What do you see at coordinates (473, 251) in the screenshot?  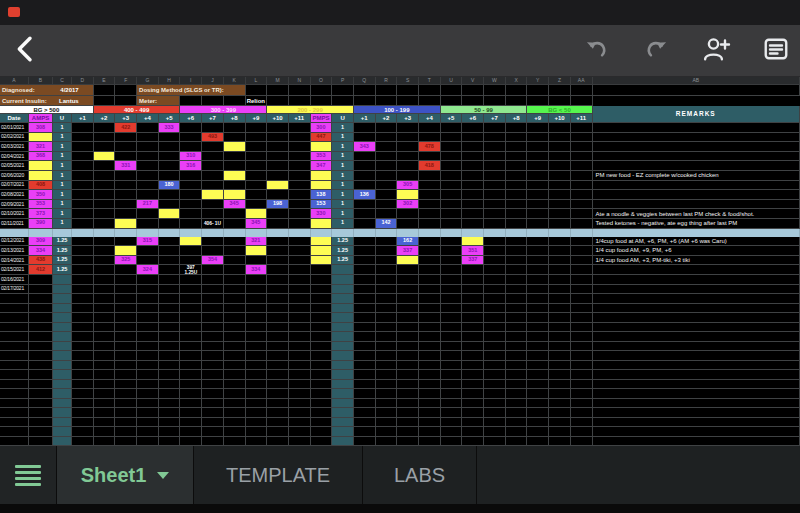 I see `pm-bg-cell: 351` at bounding box center [473, 251].